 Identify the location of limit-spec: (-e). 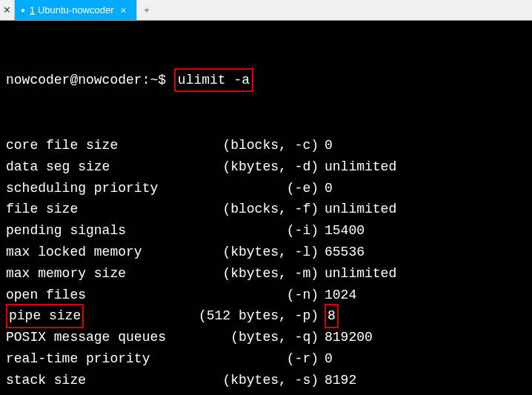
(253, 188).